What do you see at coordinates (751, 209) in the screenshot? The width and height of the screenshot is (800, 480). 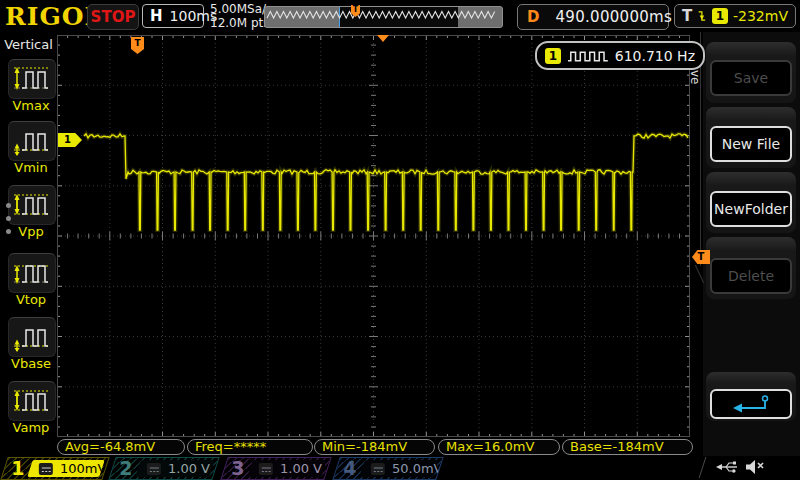 I see `new-folder-button: NewFolder` at bounding box center [751, 209].